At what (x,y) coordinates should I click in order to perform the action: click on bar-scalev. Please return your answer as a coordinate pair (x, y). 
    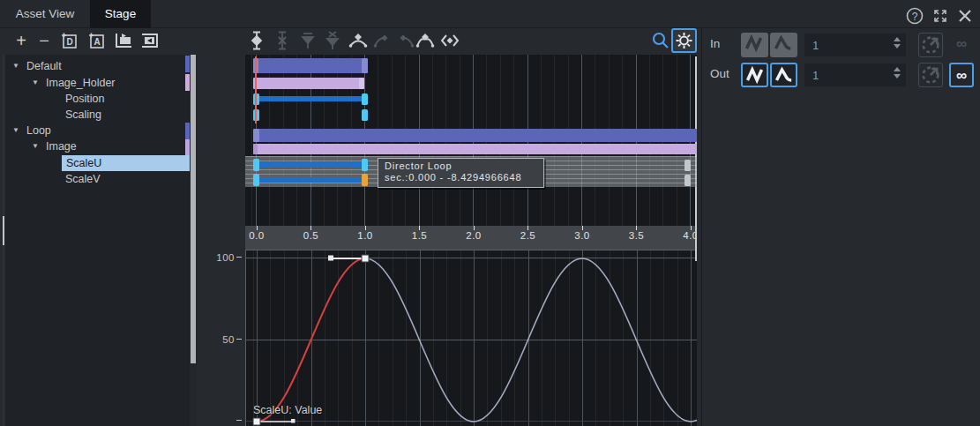
    Looking at the image, I should click on (310, 180).